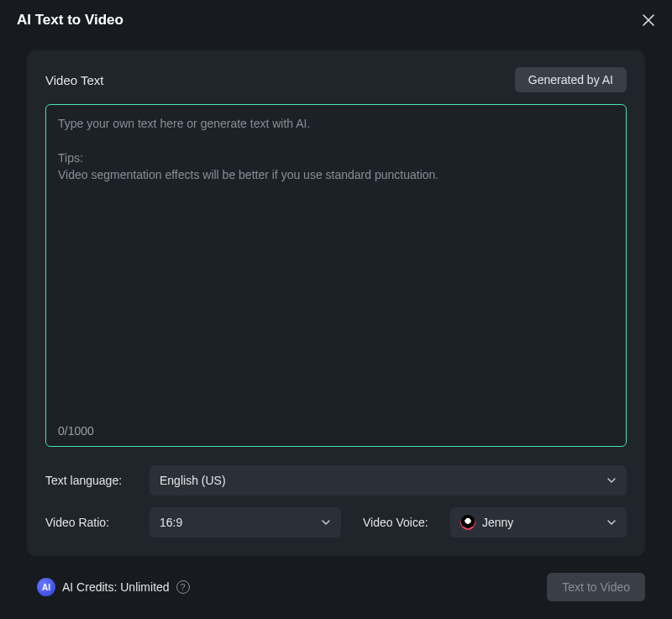  Describe the element at coordinates (468, 522) in the screenshot. I see `voice-avatar-icon` at that location.